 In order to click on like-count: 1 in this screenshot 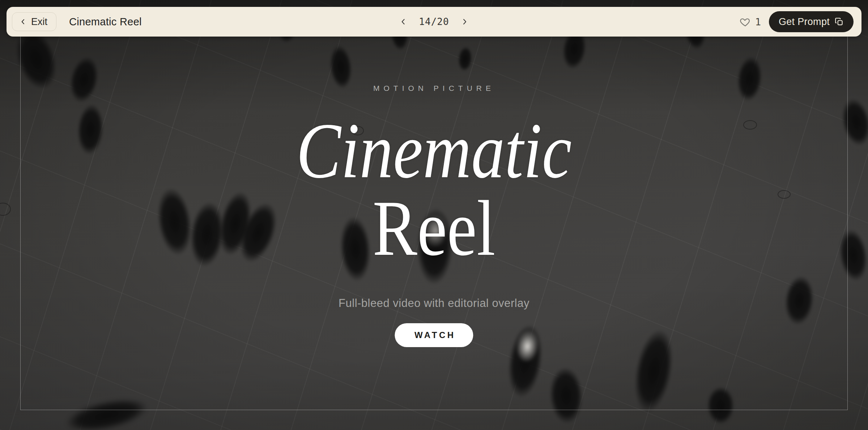, I will do `click(758, 22)`.